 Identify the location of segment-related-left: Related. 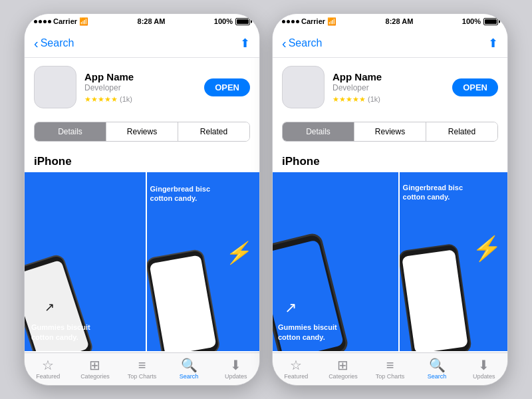
(214, 132).